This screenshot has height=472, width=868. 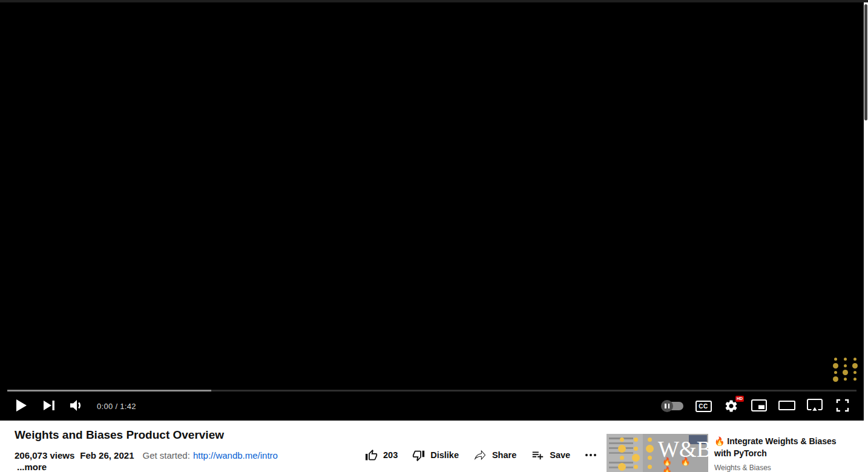 What do you see at coordinates (481, 455) in the screenshot?
I see `action-bar: 203 Dislike Share Save` at bounding box center [481, 455].